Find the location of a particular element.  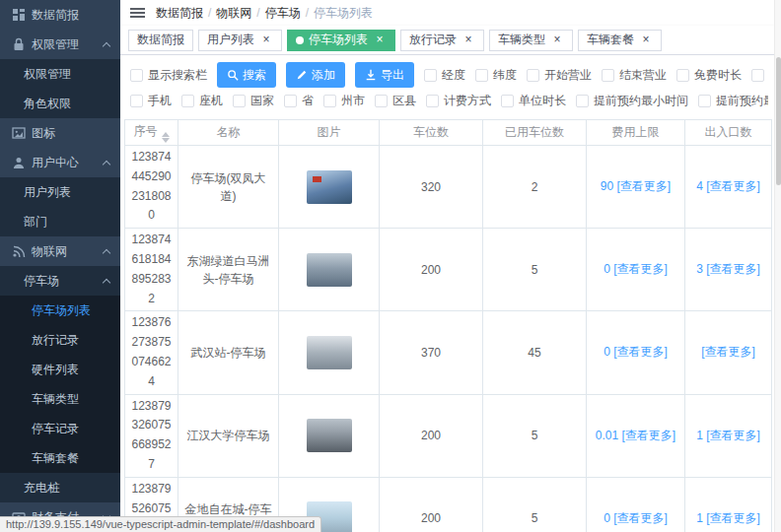

exits-view-more-link: 4 [查看更多] is located at coordinates (728, 186).